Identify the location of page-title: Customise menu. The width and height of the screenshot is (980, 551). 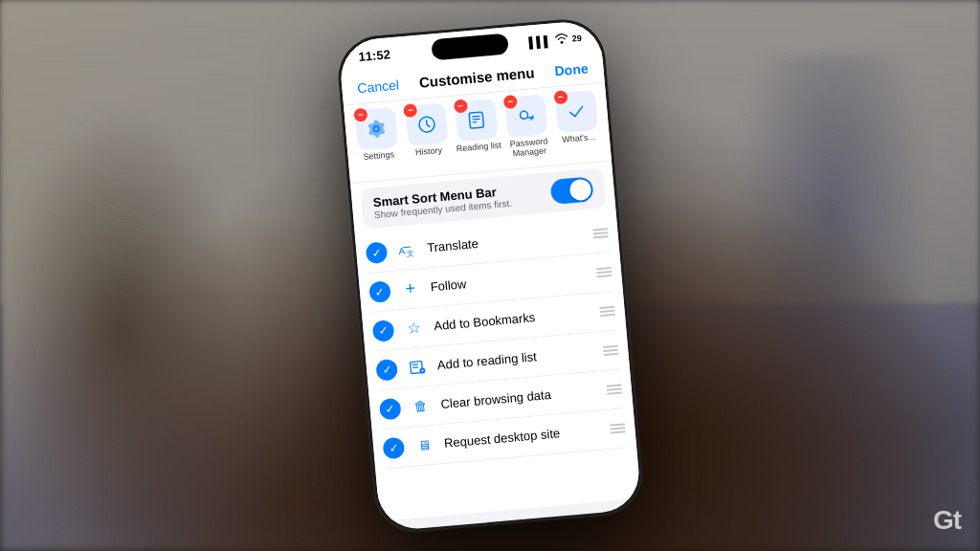
(477, 77).